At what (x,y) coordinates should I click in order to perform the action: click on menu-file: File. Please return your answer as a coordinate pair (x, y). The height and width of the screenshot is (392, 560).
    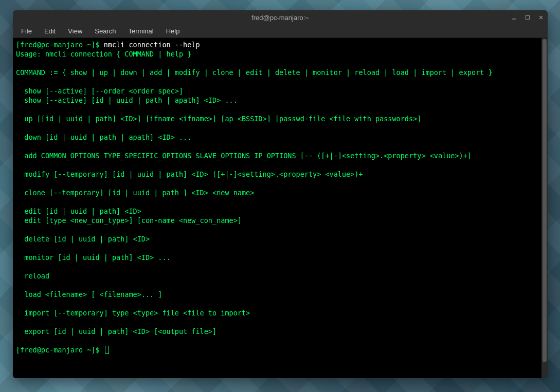
    Looking at the image, I should click on (27, 31).